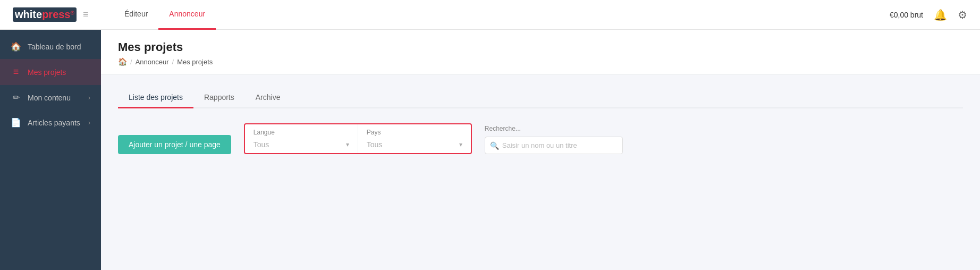 This screenshot has height=270, width=980. What do you see at coordinates (962, 15) in the screenshot?
I see `settings-button: ⚙` at bounding box center [962, 15].